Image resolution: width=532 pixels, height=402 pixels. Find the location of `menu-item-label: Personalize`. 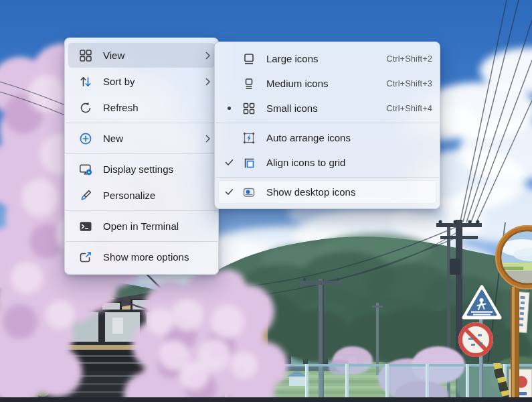

menu-item-label: Personalize is located at coordinates (157, 196).